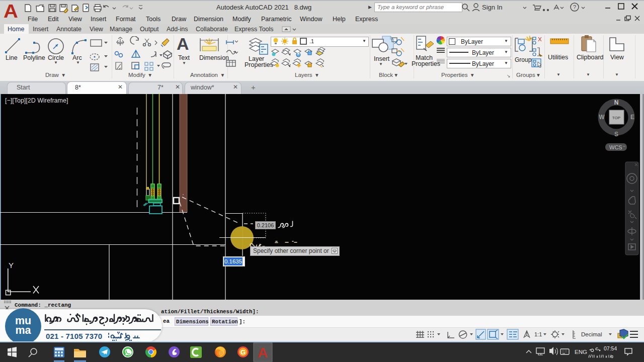  Describe the element at coordinates (592, 334) in the screenshot. I see `svg-text: Decimal` at that location.